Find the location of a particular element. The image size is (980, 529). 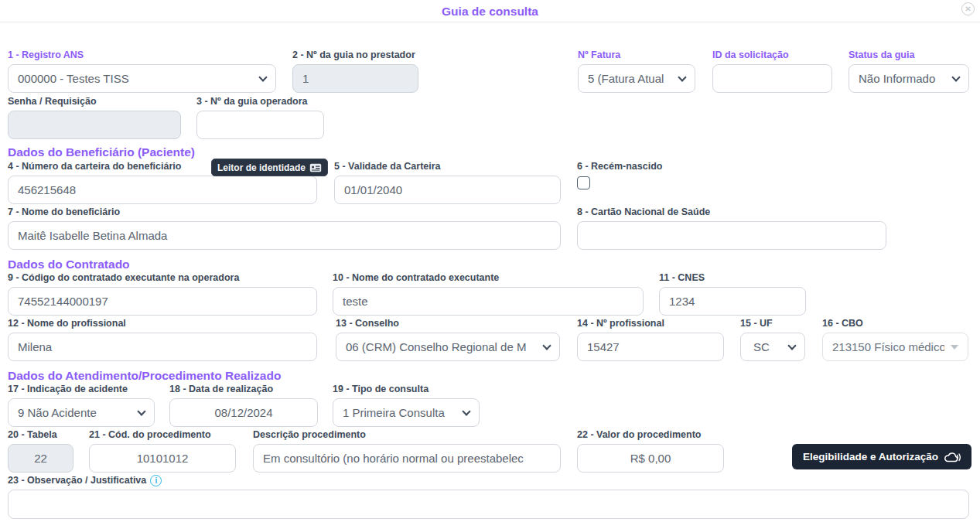

field-recem-nascido: 6 - Recém-nascido is located at coordinates (654, 175).